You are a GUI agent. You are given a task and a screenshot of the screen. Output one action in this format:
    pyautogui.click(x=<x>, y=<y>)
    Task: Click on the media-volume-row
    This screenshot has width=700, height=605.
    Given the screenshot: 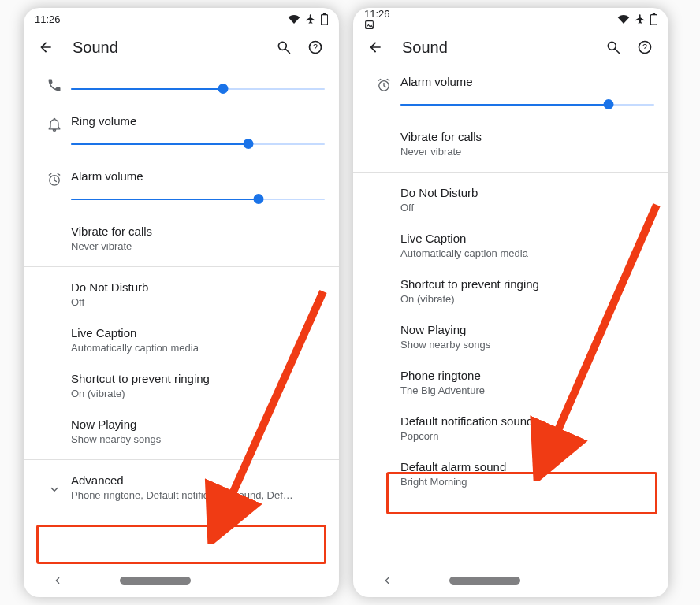 What is the action you would take?
    pyautogui.click(x=181, y=86)
    